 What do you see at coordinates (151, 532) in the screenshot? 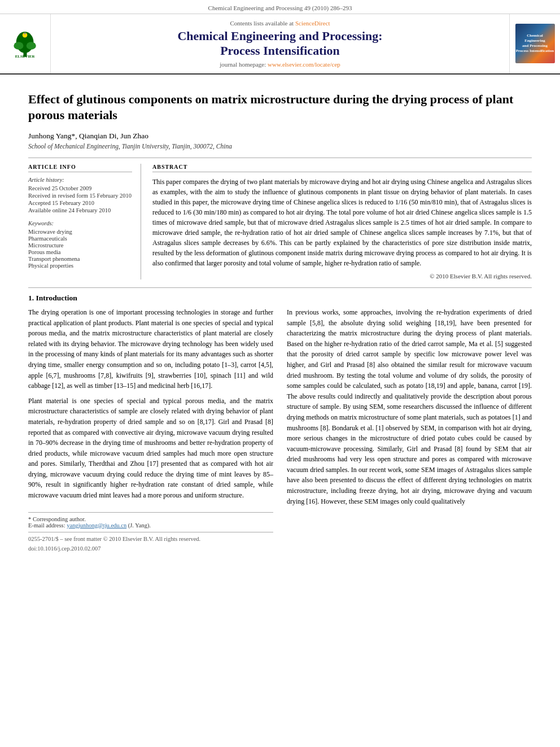
I see `footer-divider` at bounding box center [151, 532].